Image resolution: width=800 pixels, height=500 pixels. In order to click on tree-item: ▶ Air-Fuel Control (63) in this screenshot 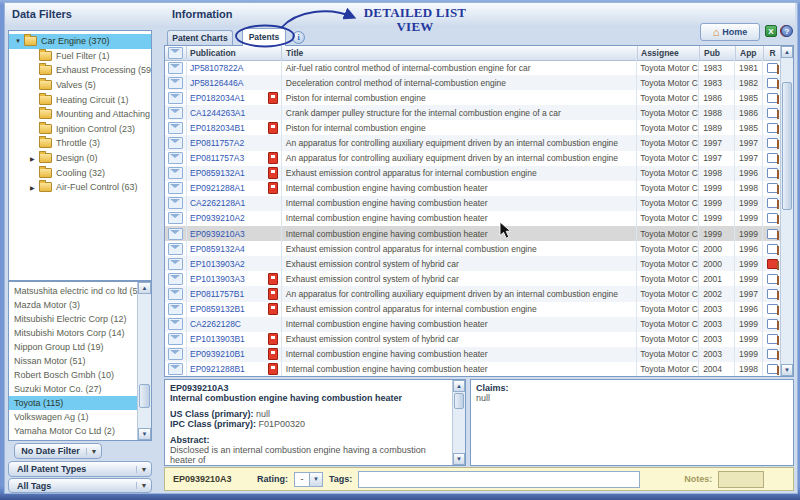, I will do `click(80, 188)`.